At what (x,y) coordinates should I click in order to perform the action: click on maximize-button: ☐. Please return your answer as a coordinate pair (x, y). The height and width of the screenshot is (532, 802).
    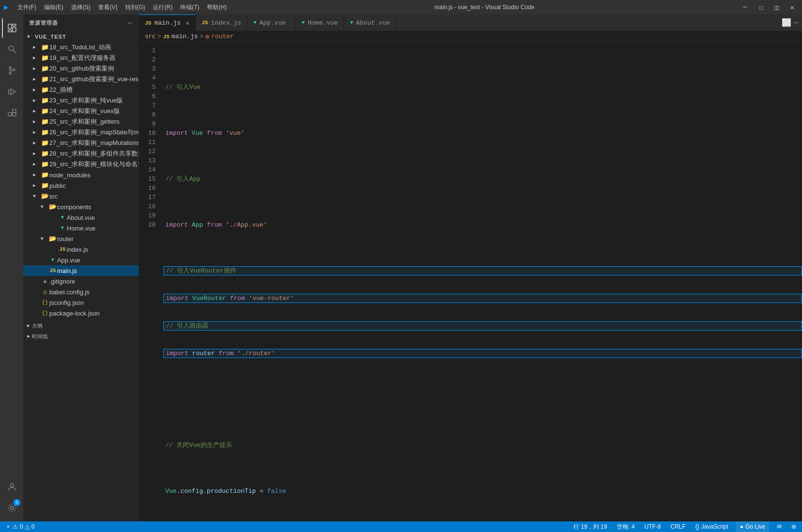
    Looking at the image, I should click on (761, 8).